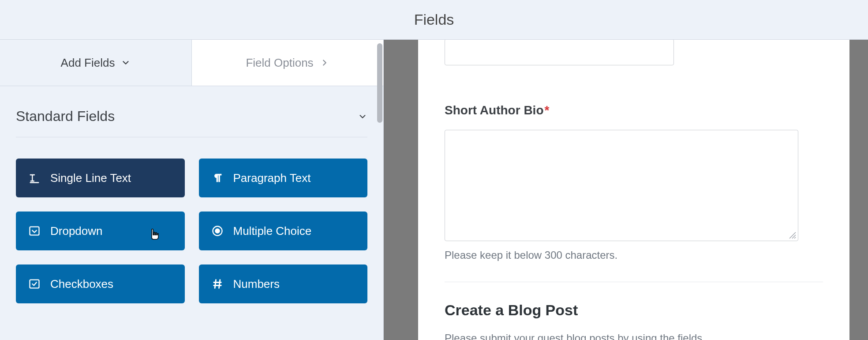  What do you see at coordinates (280, 63) in the screenshot?
I see `tab-field-options-label: Field Options` at bounding box center [280, 63].